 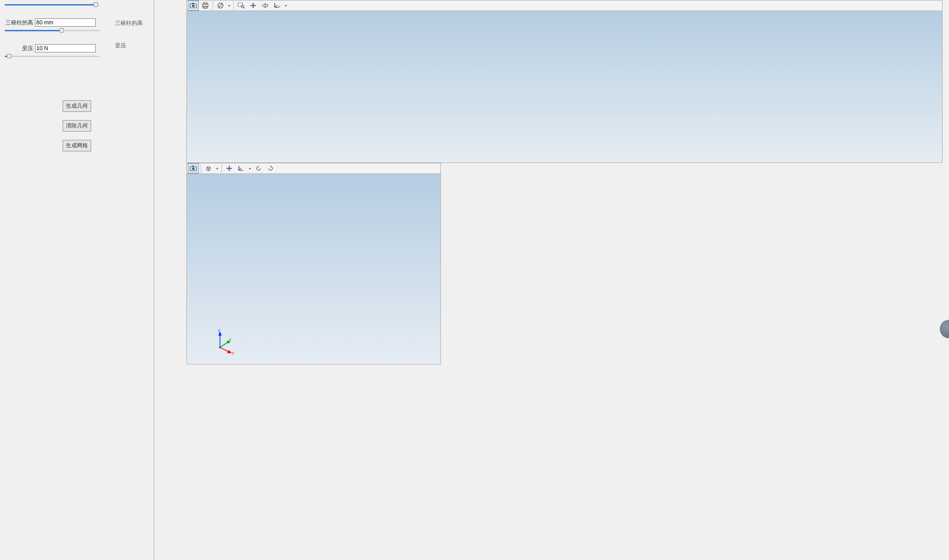 I want to click on axis-triad: z y x, so click(x=223, y=342).